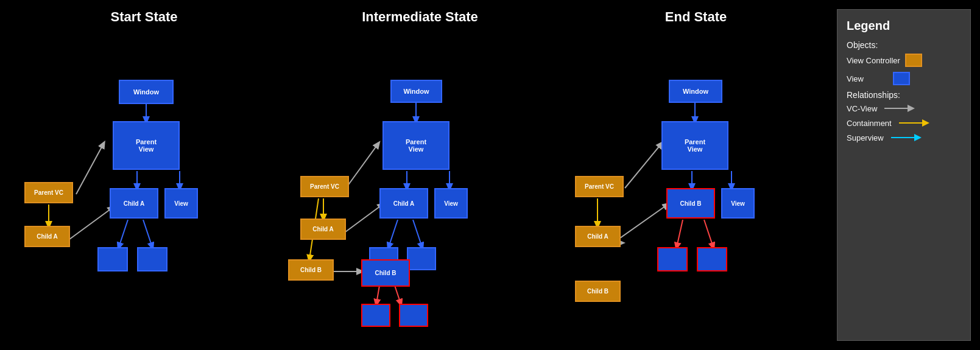 The image size is (980, 350). What do you see at coordinates (672, 259) in the screenshot?
I see `end-red-sub1` at bounding box center [672, 259].